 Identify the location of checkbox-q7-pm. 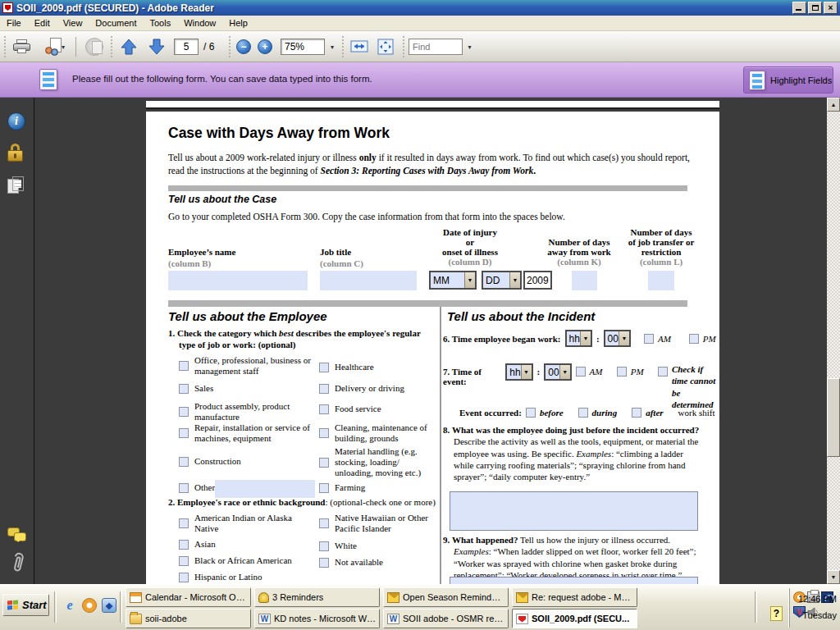
(622, 372).